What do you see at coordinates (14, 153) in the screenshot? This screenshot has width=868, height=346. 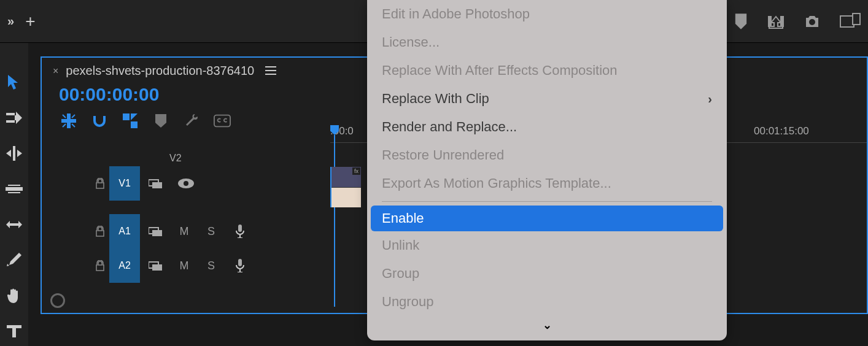 I see `ripple-edit-tool-icon` at bounding box center [14, 153].